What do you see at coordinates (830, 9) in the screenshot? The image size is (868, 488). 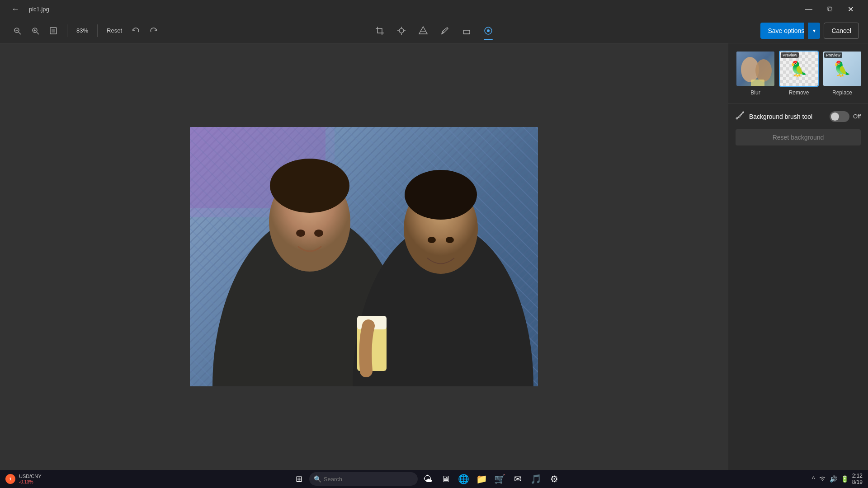 I see `restore-button: ⧉` at bounding box center [830, 9].